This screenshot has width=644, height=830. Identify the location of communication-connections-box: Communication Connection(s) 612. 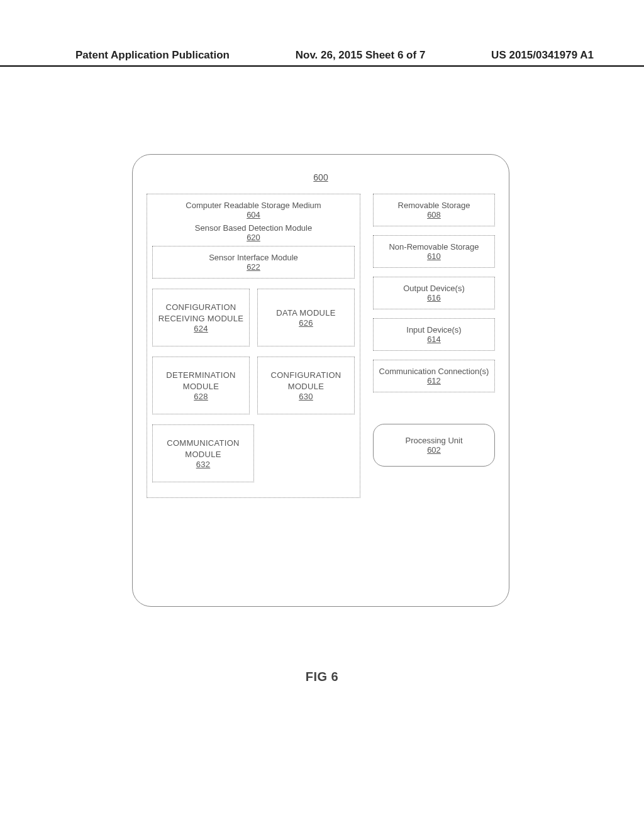
(434, 376).